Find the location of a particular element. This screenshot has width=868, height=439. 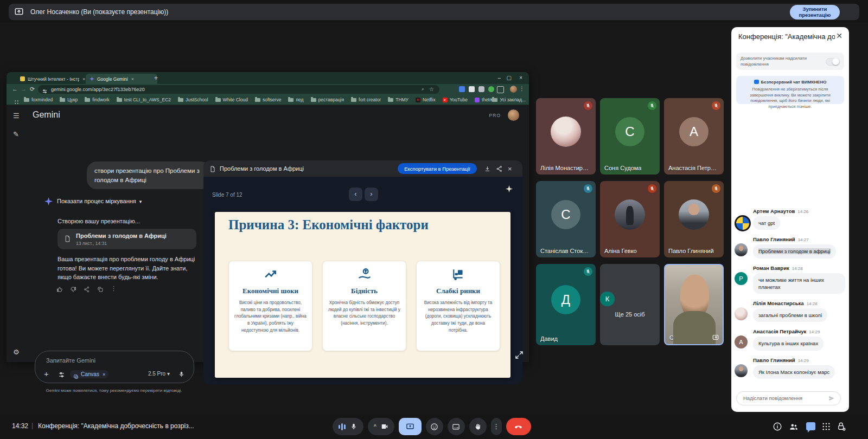

next-slide-button: › is located at coordinates (371, 194).